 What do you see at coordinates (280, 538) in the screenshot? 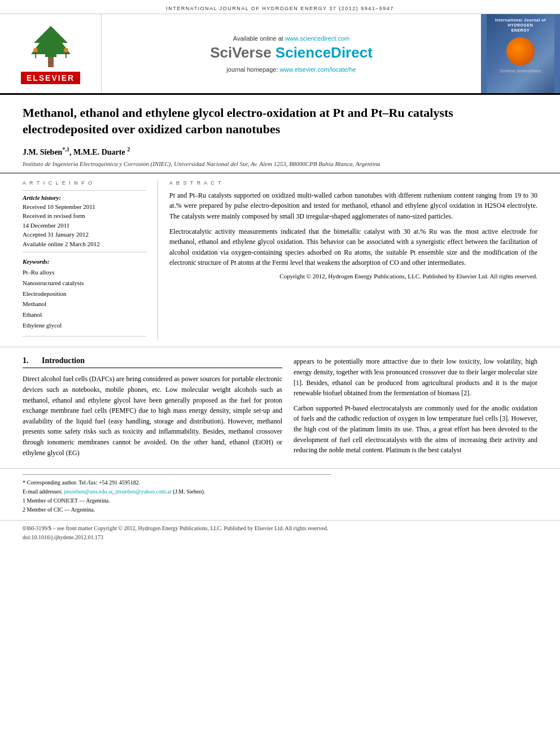
I see `footer-doi: doi:10.1016/j.ijhydene.2012.01.173` at bounding box center [280, 538].